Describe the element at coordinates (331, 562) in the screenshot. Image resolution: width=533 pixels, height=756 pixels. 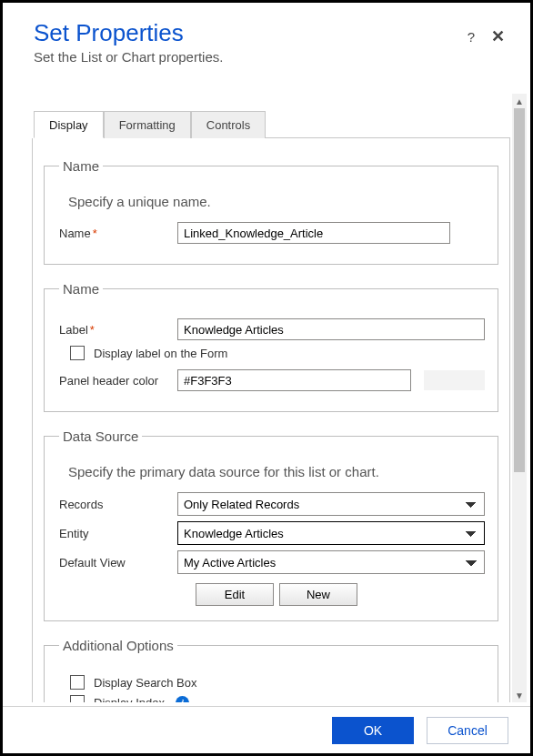
I see `default-view-select: My Active Articles` at that location.